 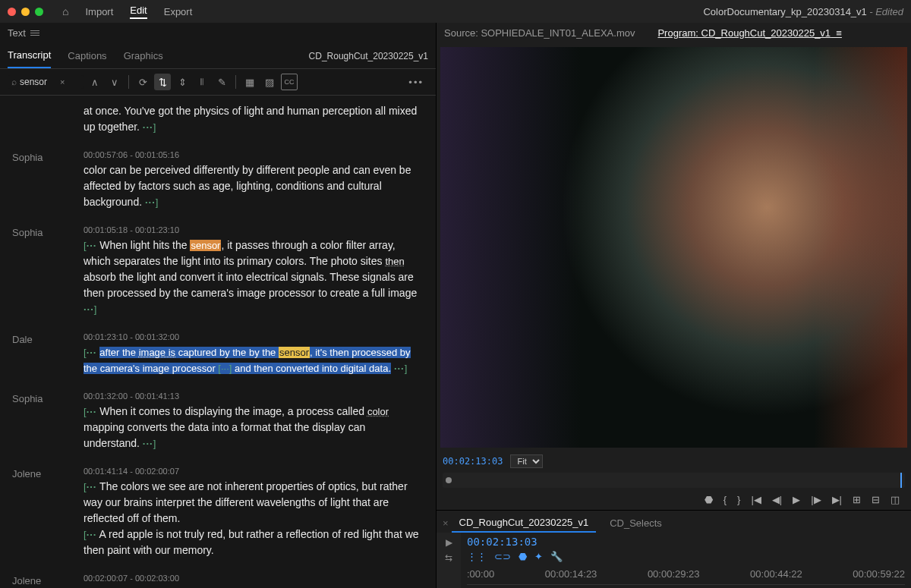 What do you see at coordinates (686, 542) in the screenshot?
I see `timeline-timecode: 00:02:13:03` at bounding box center [686, 542].